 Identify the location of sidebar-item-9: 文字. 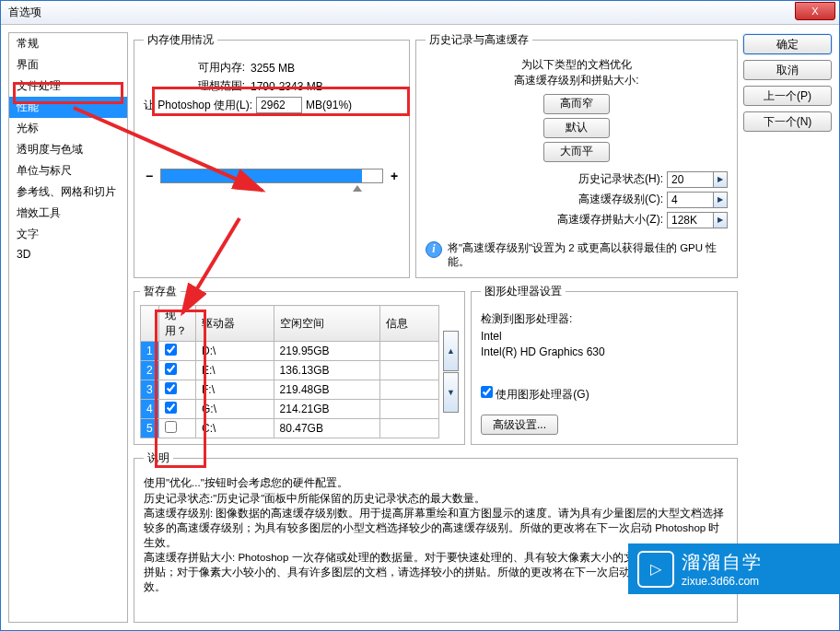
(68, 234).